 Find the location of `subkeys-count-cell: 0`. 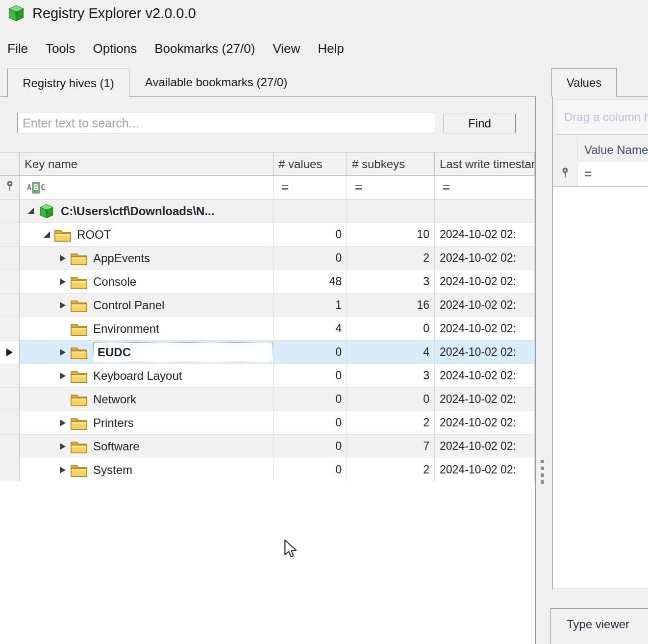

subkeys-count-cell: 0 is located at coordinates (391, 399).